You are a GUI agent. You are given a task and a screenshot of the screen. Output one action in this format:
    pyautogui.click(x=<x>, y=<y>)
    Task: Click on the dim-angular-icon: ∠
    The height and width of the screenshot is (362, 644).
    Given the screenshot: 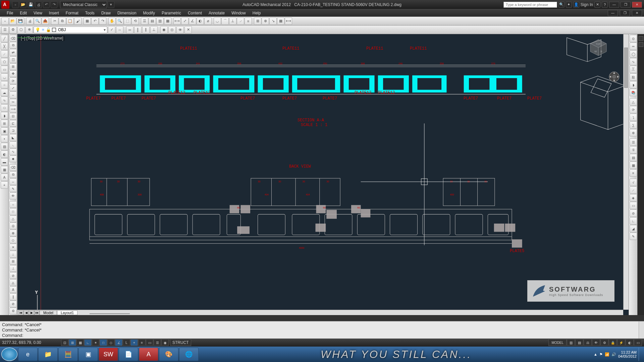 What is the action you would take?
    pyautogui.click(x=193, y=21)
    